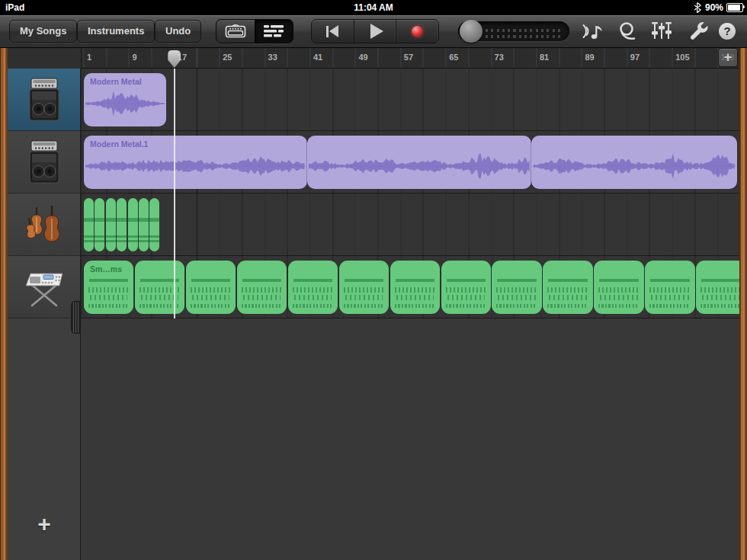 This screenshot has width=747, height=560. I want to click on playhead-marker, so click(174, 59).